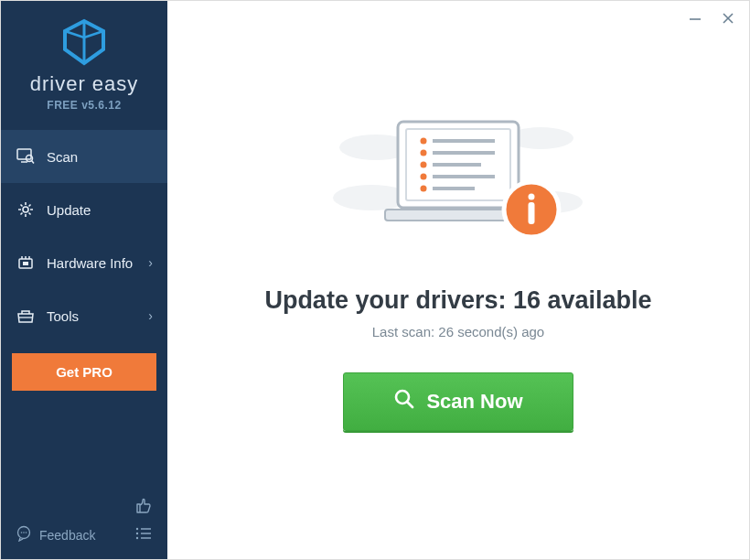 This screenshot has width=750, height=560. What do you see at coordinates (69, 210) in the screenshot?
I see `sidebar-item-label: Update` at bounding box center [69, 210].